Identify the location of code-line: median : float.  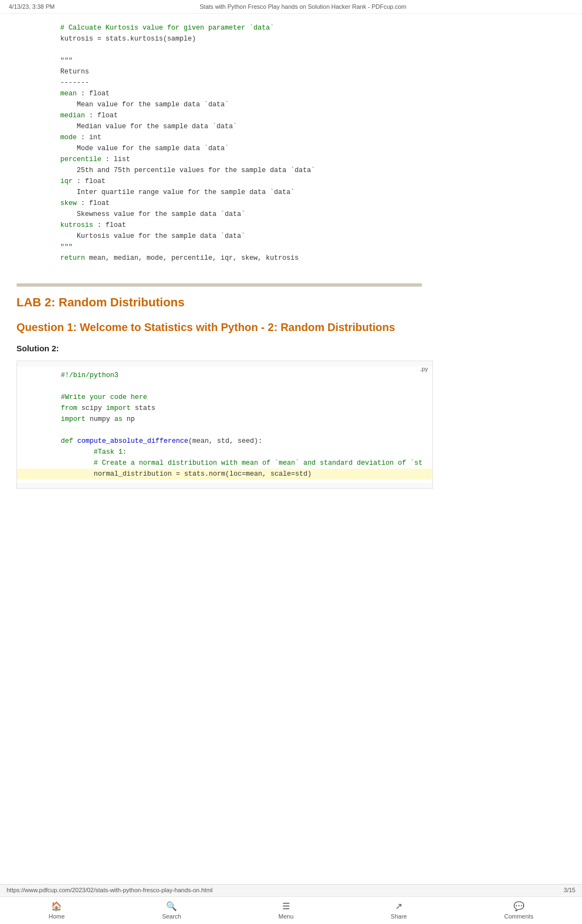
(225, 116).